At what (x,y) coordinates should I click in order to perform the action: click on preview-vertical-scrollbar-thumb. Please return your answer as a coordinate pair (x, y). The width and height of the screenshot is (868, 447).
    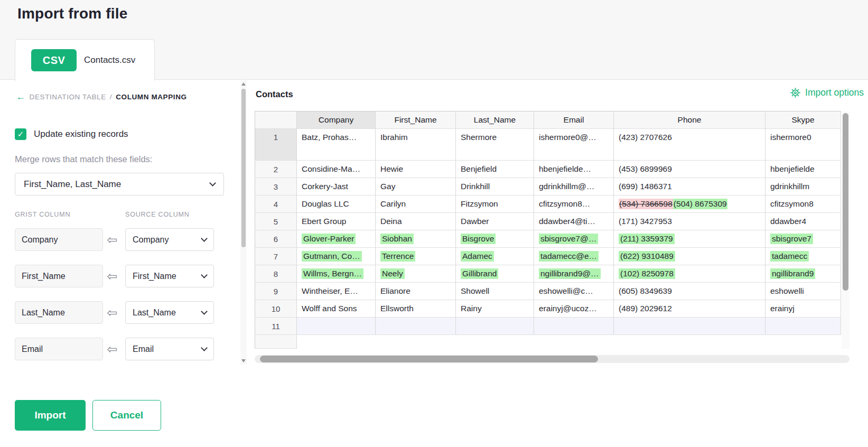
    Looking at the image, I should click on (845, 202).